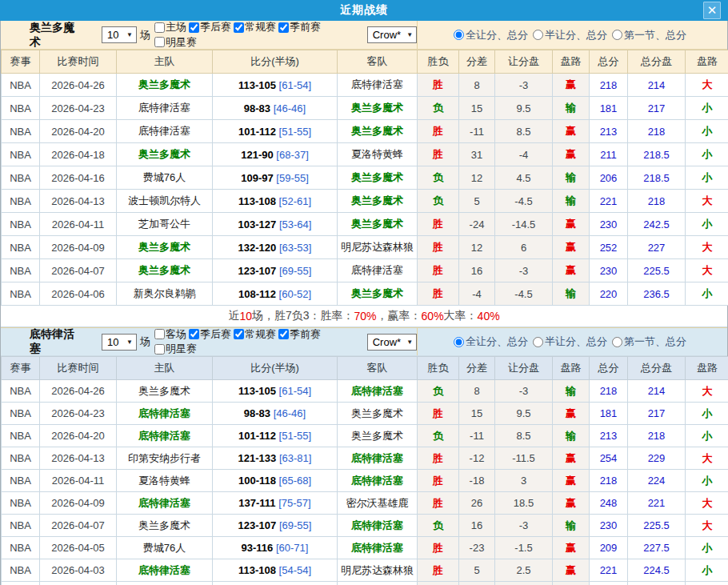 Image resolution: width=728 pixels, height=585 pixels. What do you see at coordinates (292, 547) in the screenshot?
I see `halftime-score: [60-71]` at bounding box center [292, 547].